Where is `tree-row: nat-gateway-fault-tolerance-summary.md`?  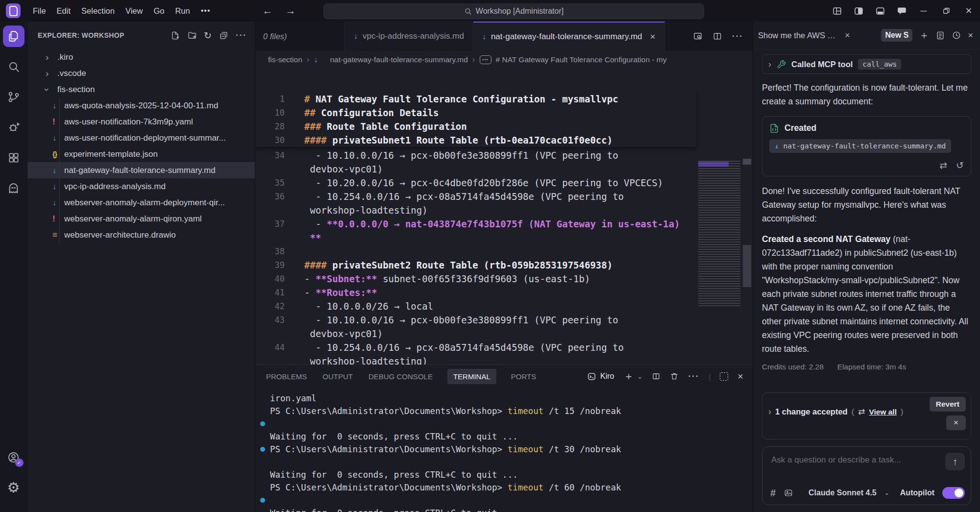 tree-row: nat-gateway-fault-tolerance-summary.md is located at coordinates (141, 171).